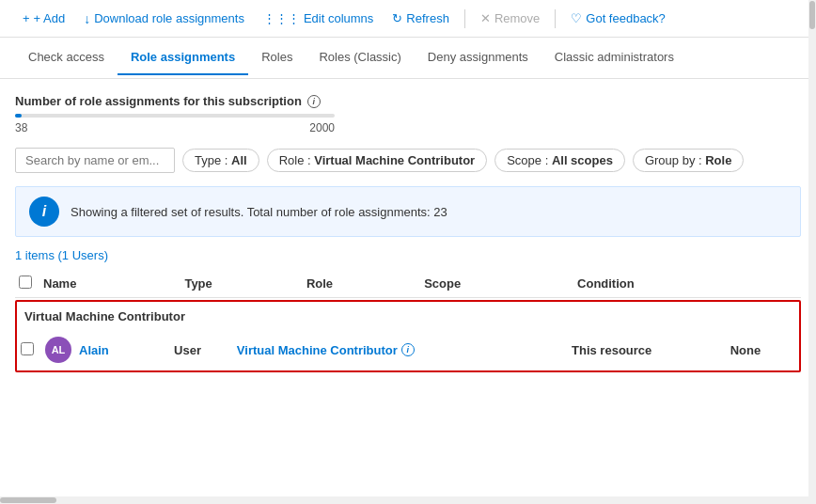  I want to click on table-row: AL Alain User, so click(408, 350).